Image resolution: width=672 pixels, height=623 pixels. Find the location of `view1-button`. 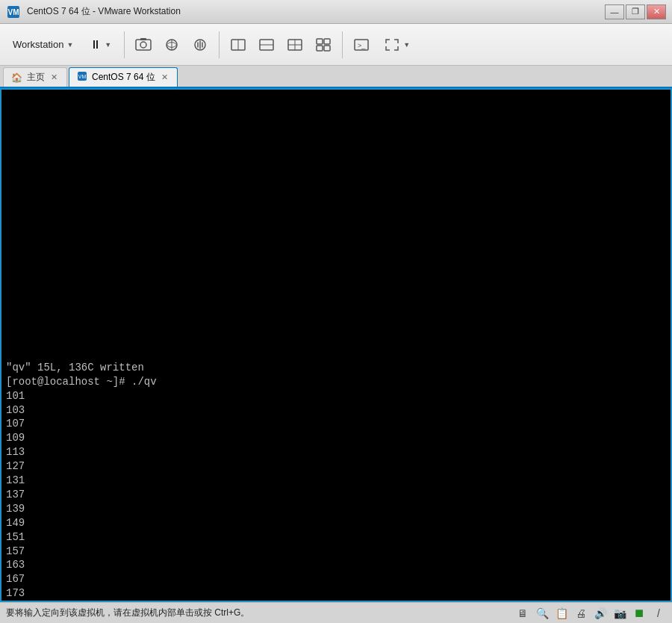

view1-button is located at coordinates (238, 45).